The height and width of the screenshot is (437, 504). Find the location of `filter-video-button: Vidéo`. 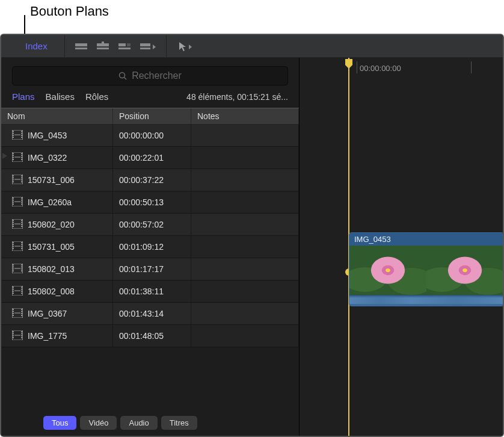

filter-video-button: Vidéo is located at coordinates (99, 423).